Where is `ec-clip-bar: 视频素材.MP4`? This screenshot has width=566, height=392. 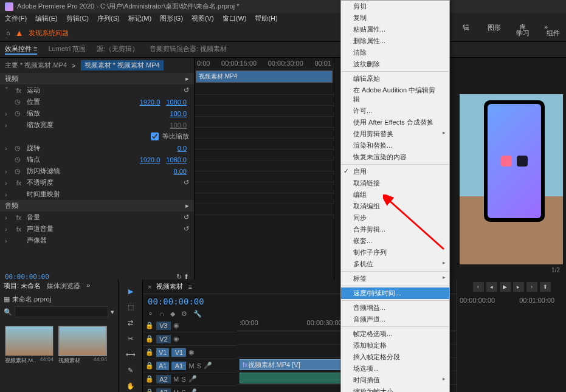
ec-clip-bar: 视频素材.MP4 is located at coordinates (264, 77).